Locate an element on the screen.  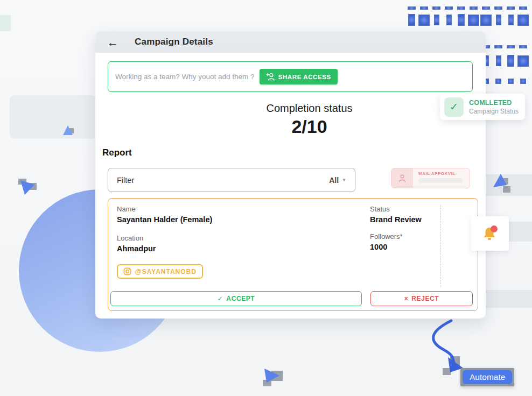
chevron-down-icon: ▼ is located at coordinates (344, 180).